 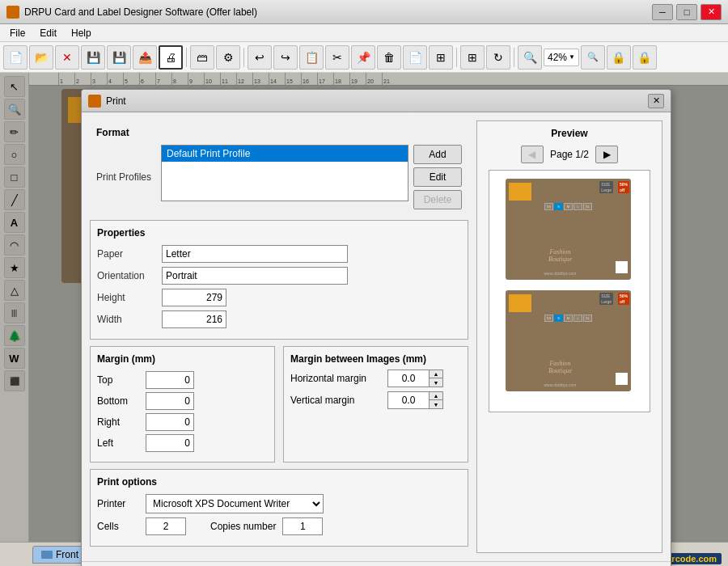 What do you see at coordinates (194, 298) in the screenshot?
I see `height-input` at bounding box center [194, 298].